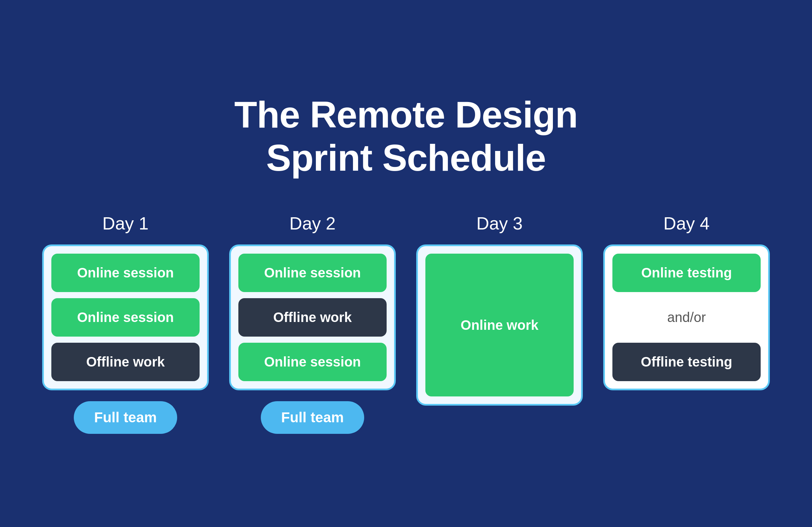  Describe the element at coordinates (126, 317) in the screenshot. I see `day1-card: Online session Online session Offline wo…` at that location.